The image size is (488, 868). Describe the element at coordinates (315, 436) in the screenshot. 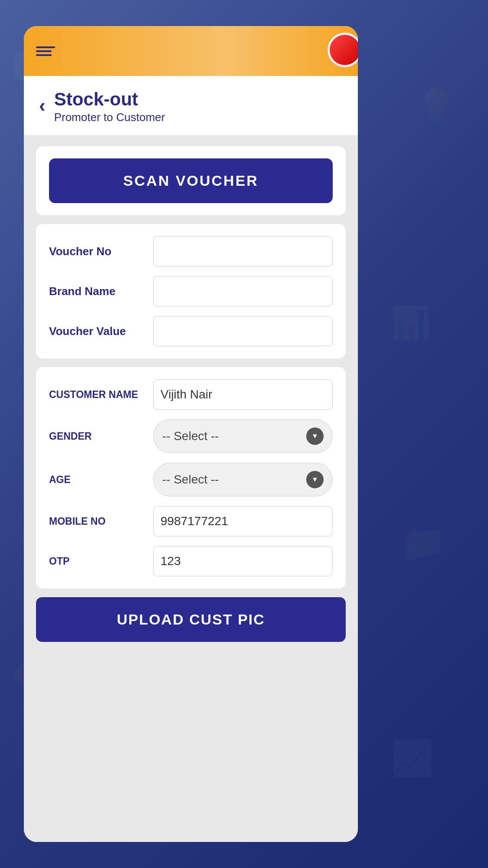

I see `gender-chevron-icon` at that location.